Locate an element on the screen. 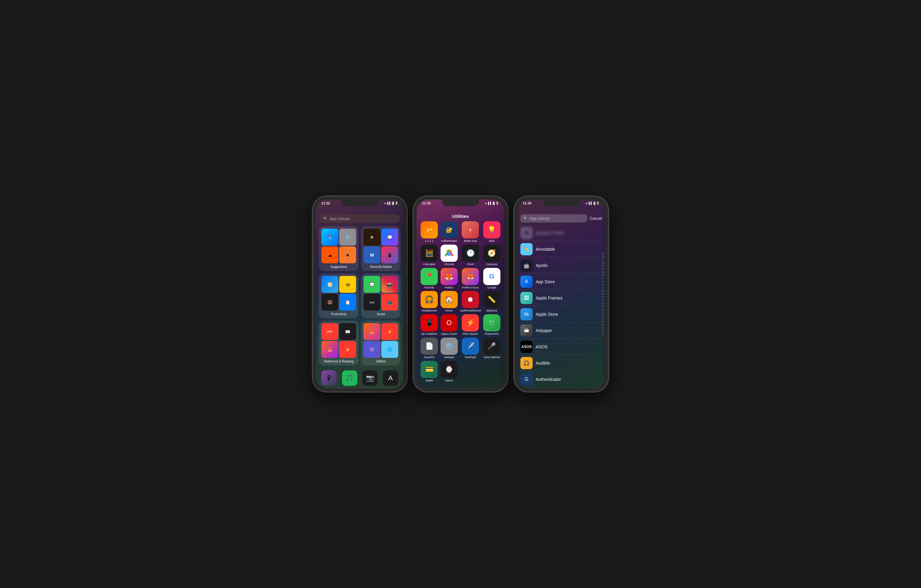  app-item-voicememo: 🎤 Voice Memos is located at coordinates (492, 348).